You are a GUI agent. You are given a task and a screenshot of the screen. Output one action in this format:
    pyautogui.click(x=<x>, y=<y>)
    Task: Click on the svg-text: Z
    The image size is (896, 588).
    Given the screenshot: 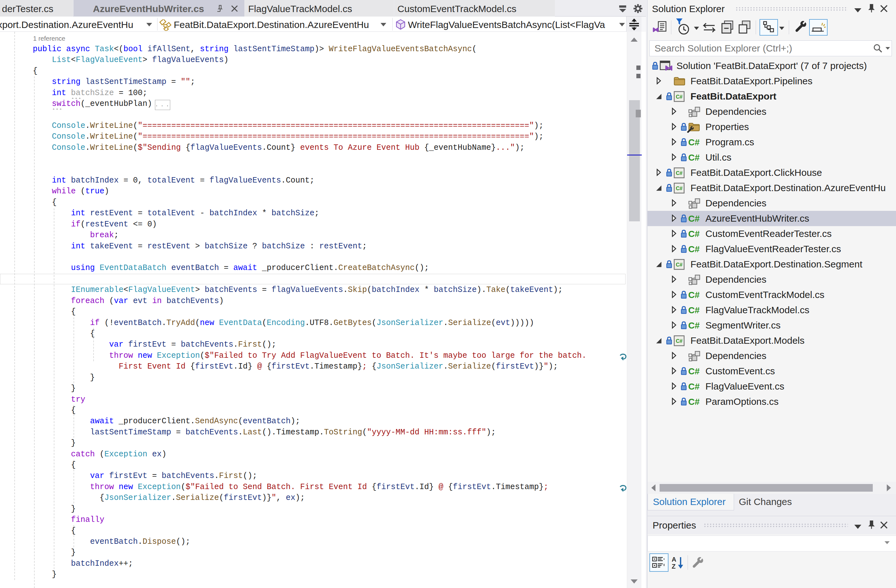 What is the action you would take?
    pyautogui.click(x=674, y=567)
    